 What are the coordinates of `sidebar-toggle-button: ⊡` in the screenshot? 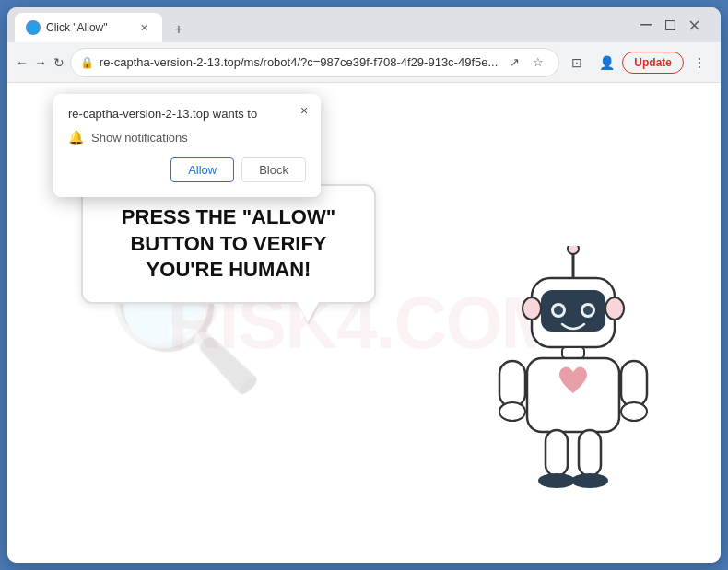 It's located at (577, 63).